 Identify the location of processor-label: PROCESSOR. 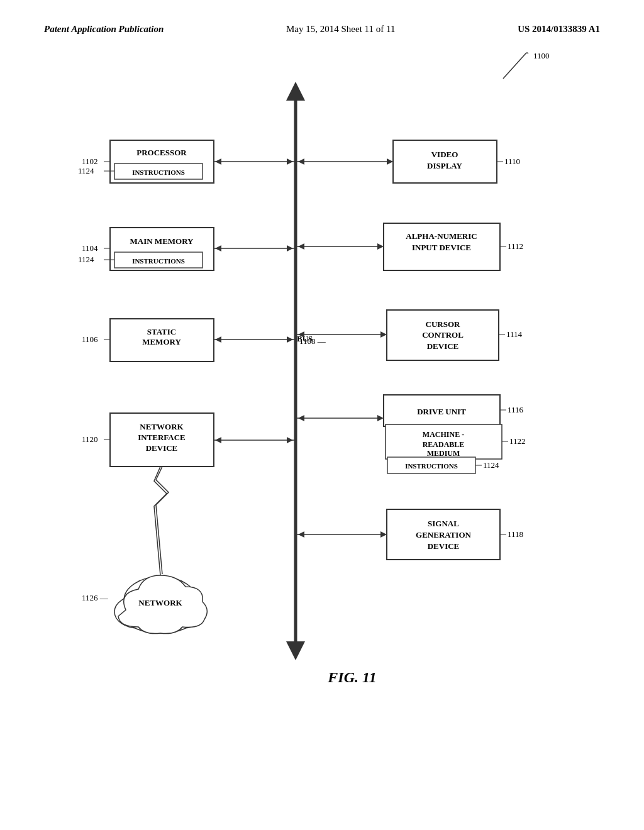
(162, 152).